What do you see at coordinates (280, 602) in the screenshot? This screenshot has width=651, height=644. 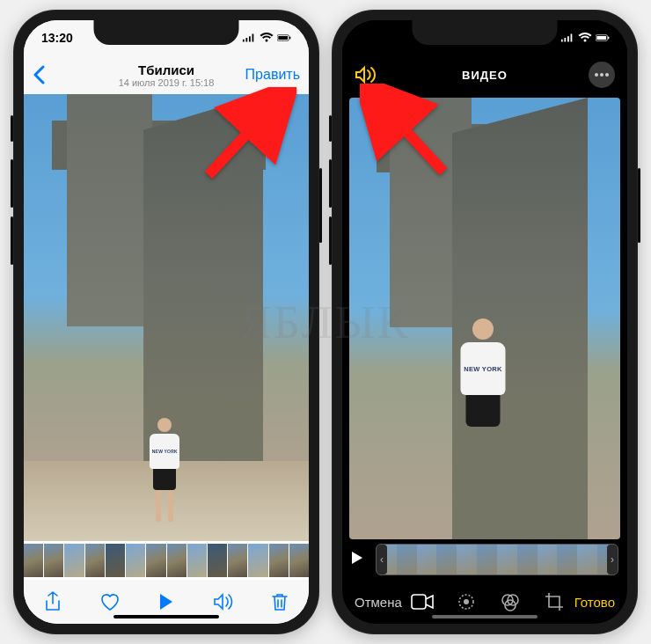 I see `trash-icon` at bounding box center [280, 602].